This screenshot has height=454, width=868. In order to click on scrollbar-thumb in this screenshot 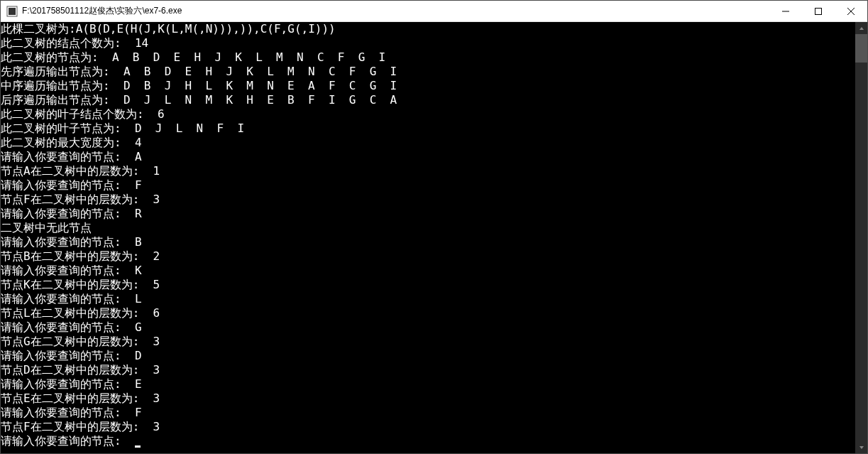, I will do `click(862, 48)`.